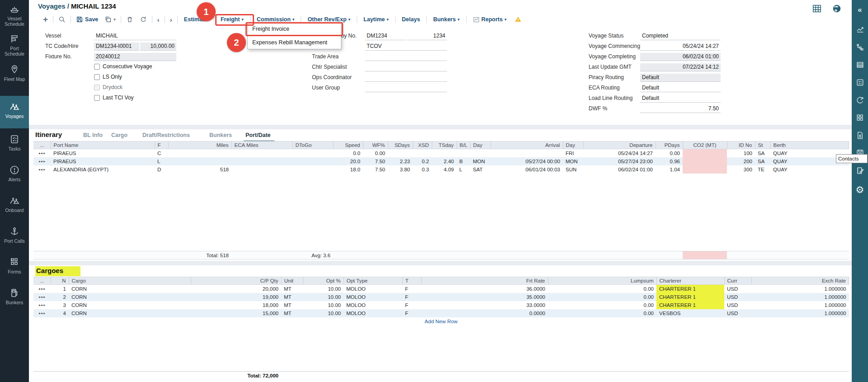 The height and width of the screenshot is (382, 868). What do you see at coordinates (422, 146) in the screenshot?
I see `column-header: XSD` at bounding box center [422, 146].